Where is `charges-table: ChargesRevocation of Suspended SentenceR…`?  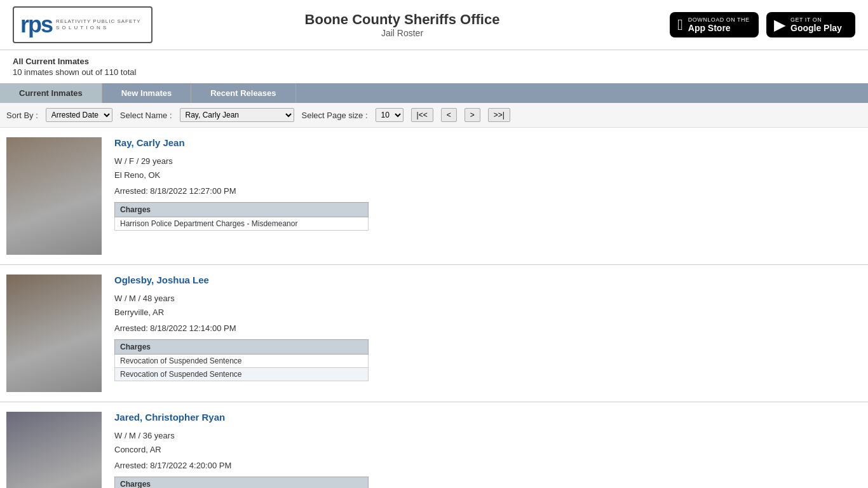
charges-table: ChargesRevocation of Suspended SentenceR… is located at coordinates (241, 360).